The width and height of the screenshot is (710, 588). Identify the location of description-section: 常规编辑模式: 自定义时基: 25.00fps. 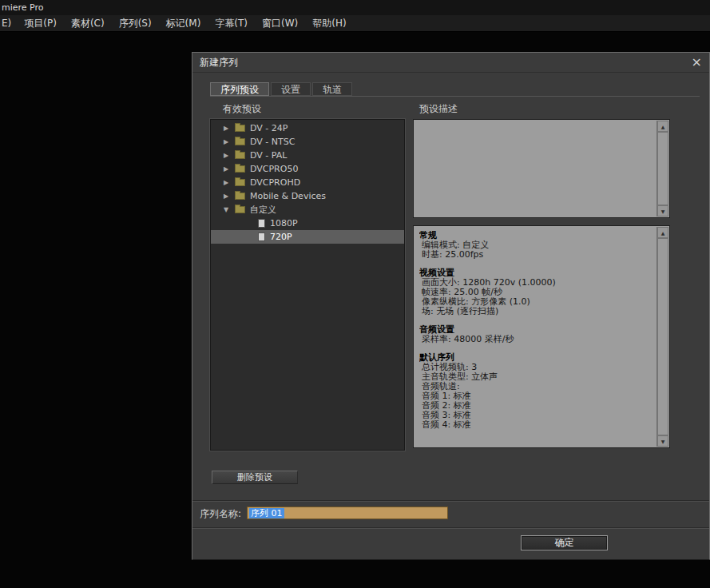
(537, 245).